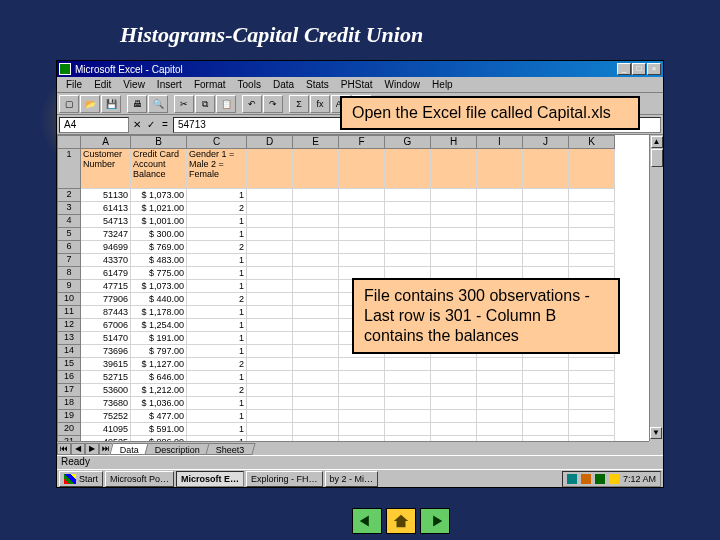  I want to click on redo-button: ↷, so click(273, 104).